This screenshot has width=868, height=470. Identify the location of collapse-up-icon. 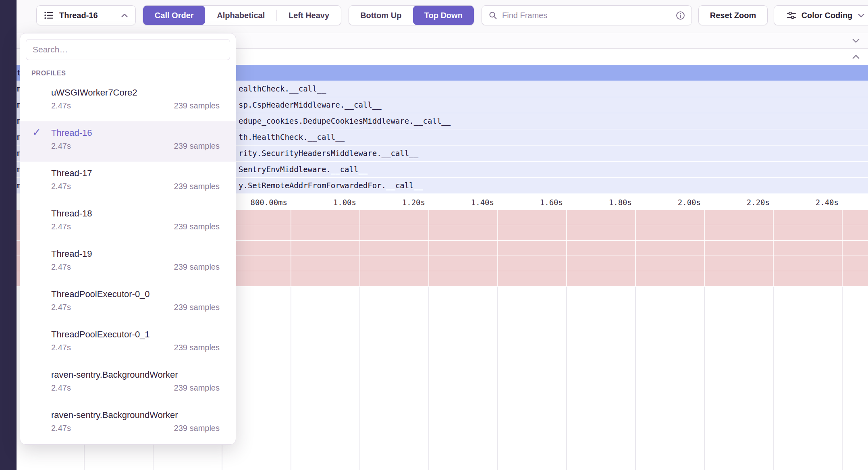
(856, 57).